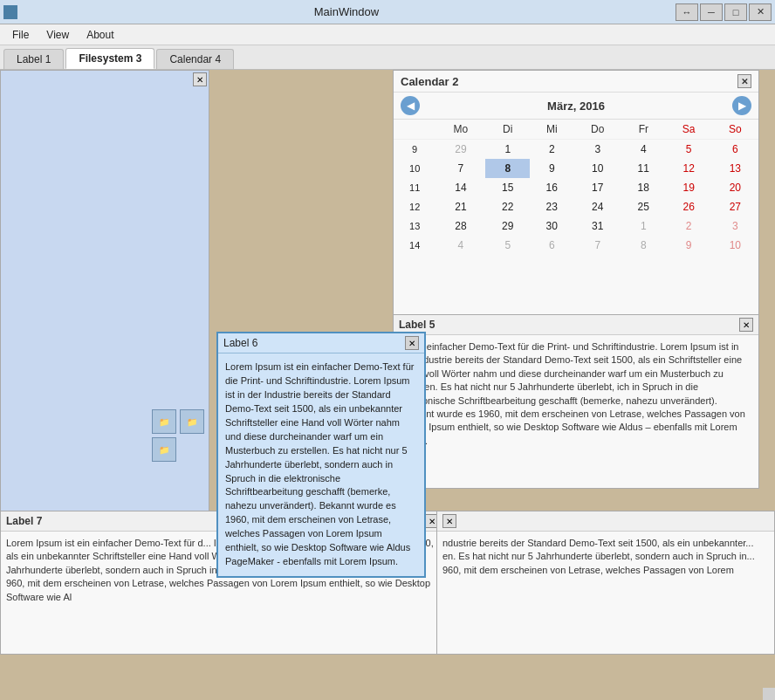 This screenshot has width=775, height=700. Describe the element at coordinates (599, 188) in the screenshot. I see `calendar-day: 17` at that location.